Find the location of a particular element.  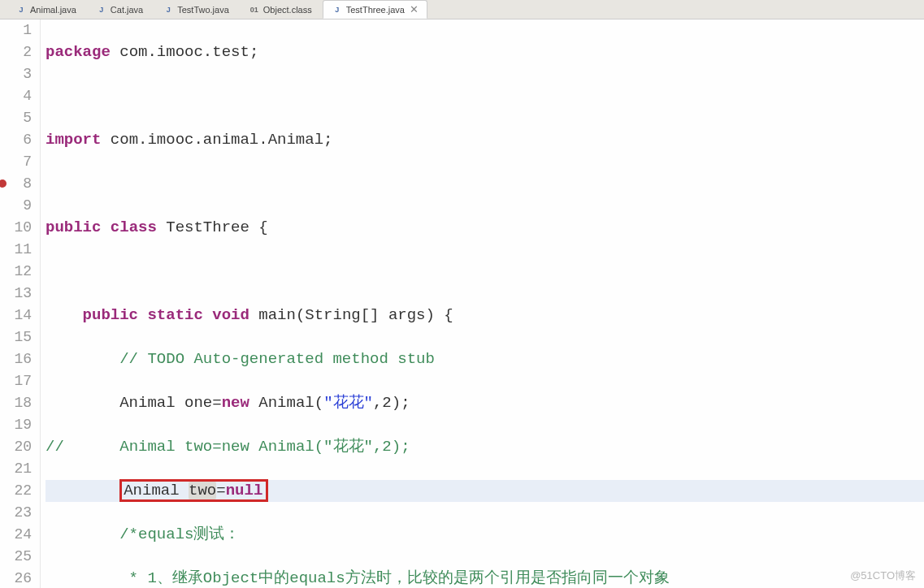

code-line: public static void main(String[] args) { is located at coordinates (484, 315).